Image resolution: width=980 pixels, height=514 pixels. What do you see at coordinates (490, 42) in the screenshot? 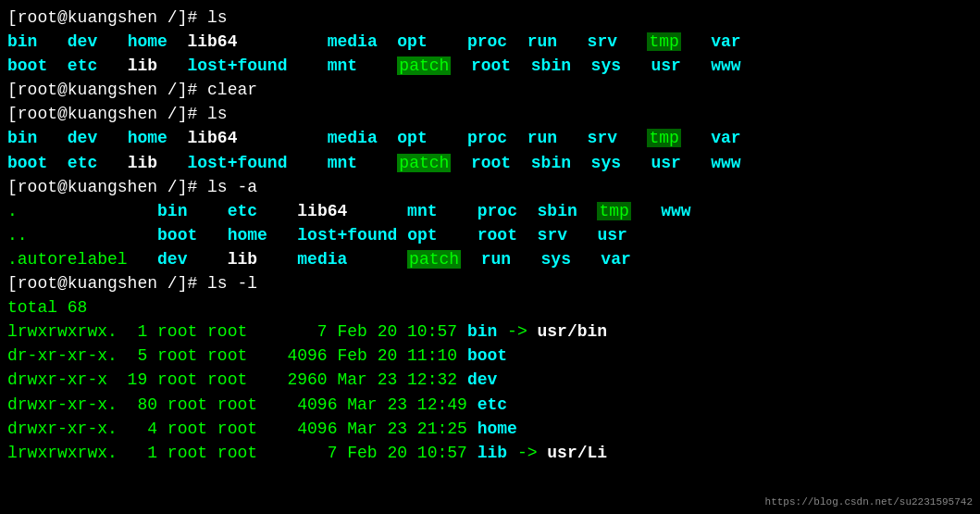
I see `ls1-row1: bin dev home lib64 media opt proc run sr…` at bounding box center [490, 42].